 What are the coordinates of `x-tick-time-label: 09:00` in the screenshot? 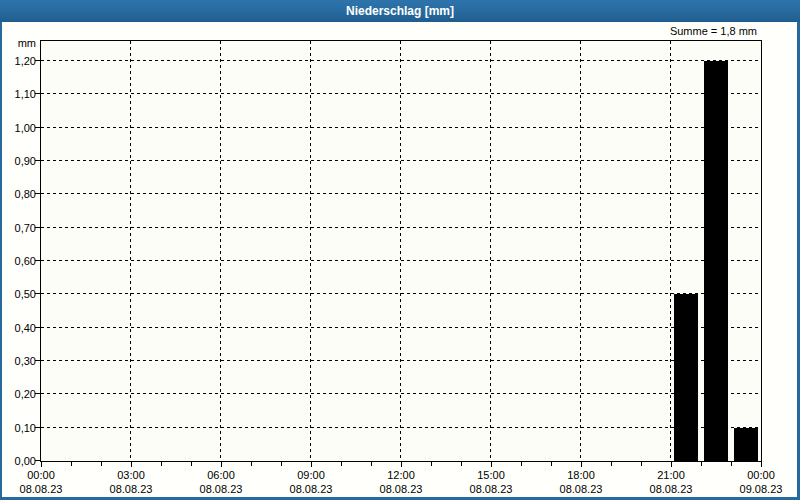 It's located at (311, 475).